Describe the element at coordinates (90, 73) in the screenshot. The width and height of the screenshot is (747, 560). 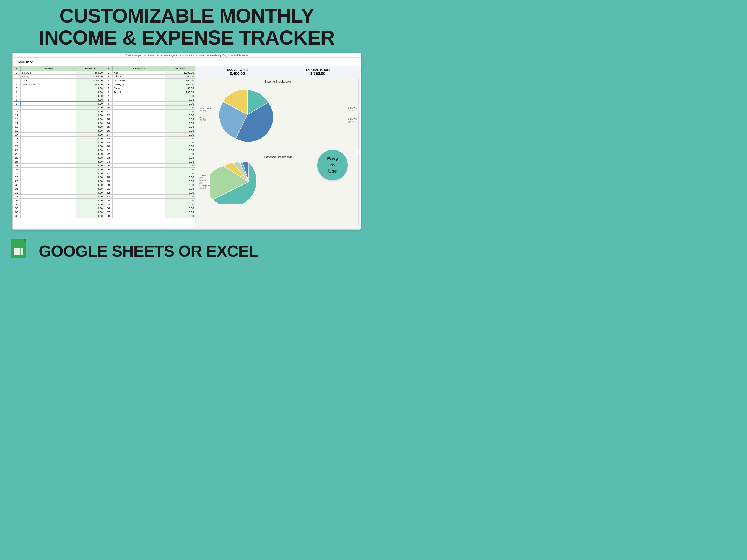
I see `income-row-amount: 500.00` at that location.